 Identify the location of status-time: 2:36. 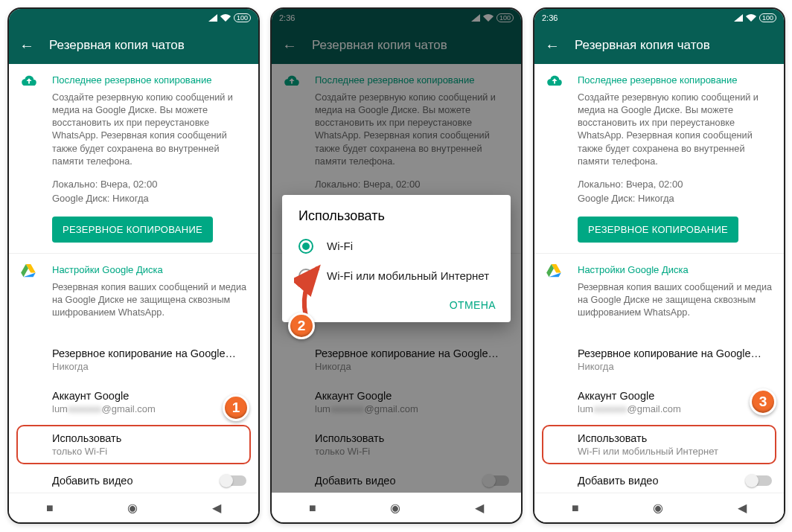
(549, 18).